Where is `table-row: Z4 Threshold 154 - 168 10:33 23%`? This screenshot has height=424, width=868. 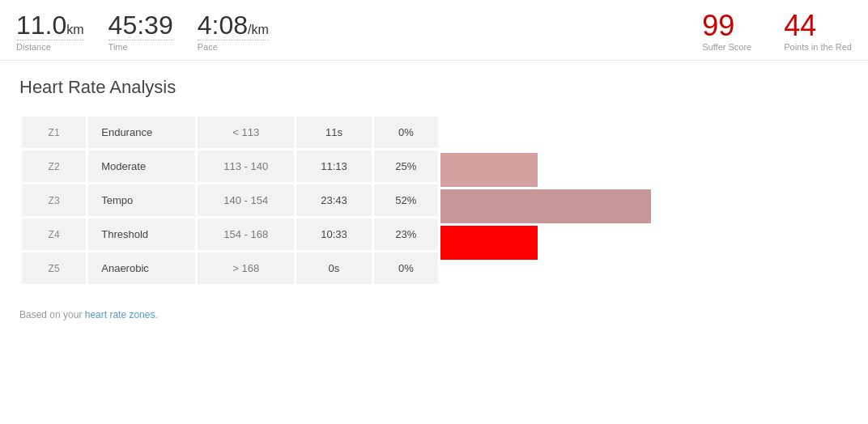 table-row: Z4 Threshold 154 - 168 10:33 23% is located at coordinates (230, 235).